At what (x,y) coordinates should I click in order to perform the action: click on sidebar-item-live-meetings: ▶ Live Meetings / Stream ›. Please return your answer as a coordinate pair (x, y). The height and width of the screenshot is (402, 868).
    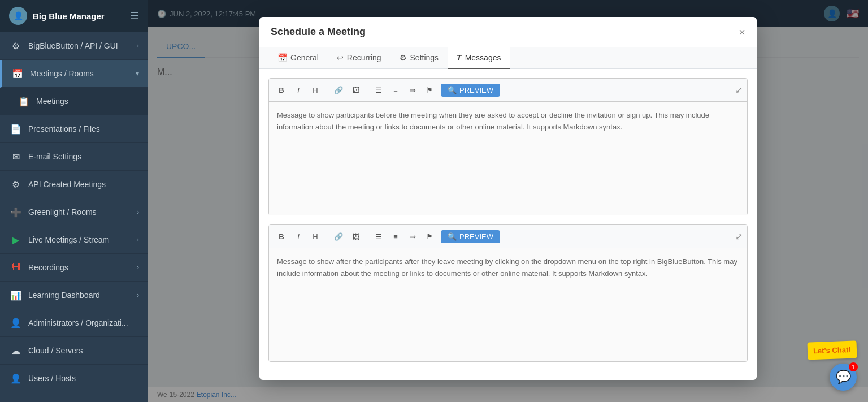
    Looking at the image, I should click on (74, 240).